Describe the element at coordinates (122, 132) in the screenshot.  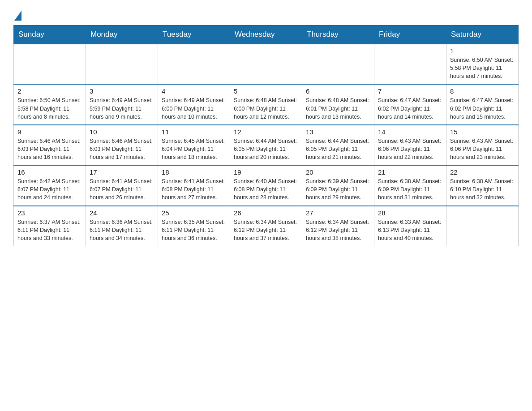
I see `day-number: 10` at that location.